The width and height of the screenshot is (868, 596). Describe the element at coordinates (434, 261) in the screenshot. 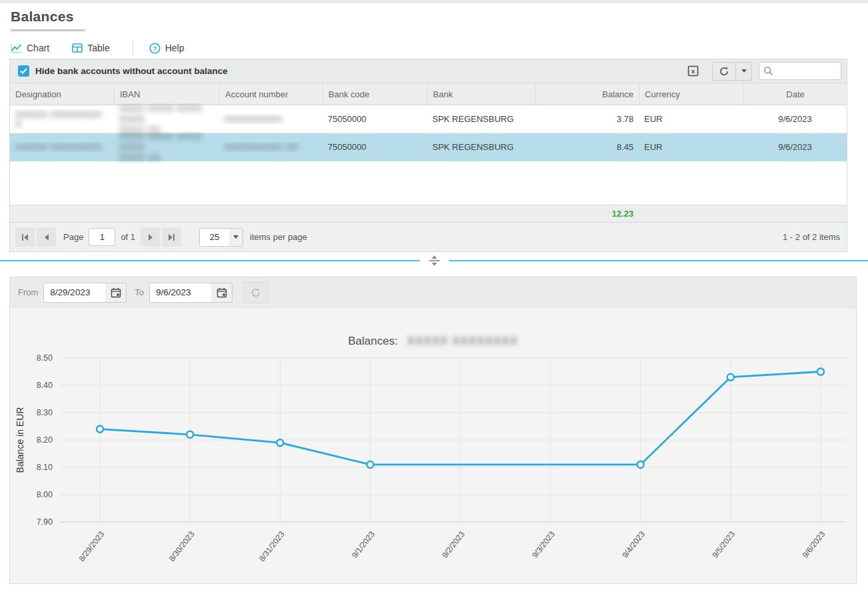

I see `panel-splitter` at that location.